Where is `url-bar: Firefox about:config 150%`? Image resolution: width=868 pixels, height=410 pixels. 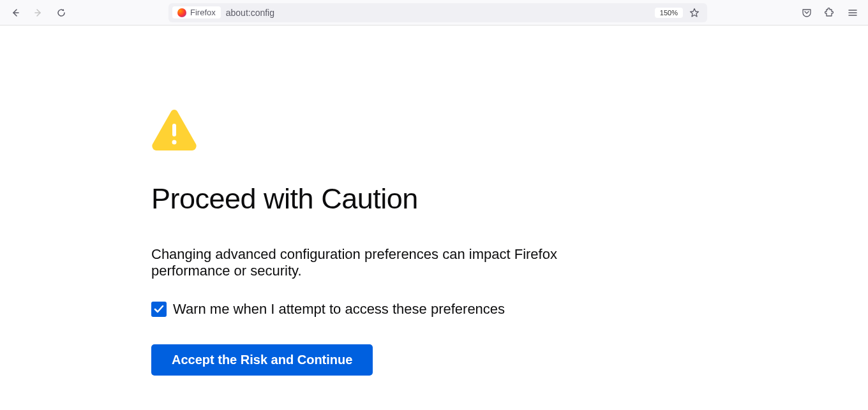 url-bar: Firefox about:config 150% is located at coordinates (438, 13).